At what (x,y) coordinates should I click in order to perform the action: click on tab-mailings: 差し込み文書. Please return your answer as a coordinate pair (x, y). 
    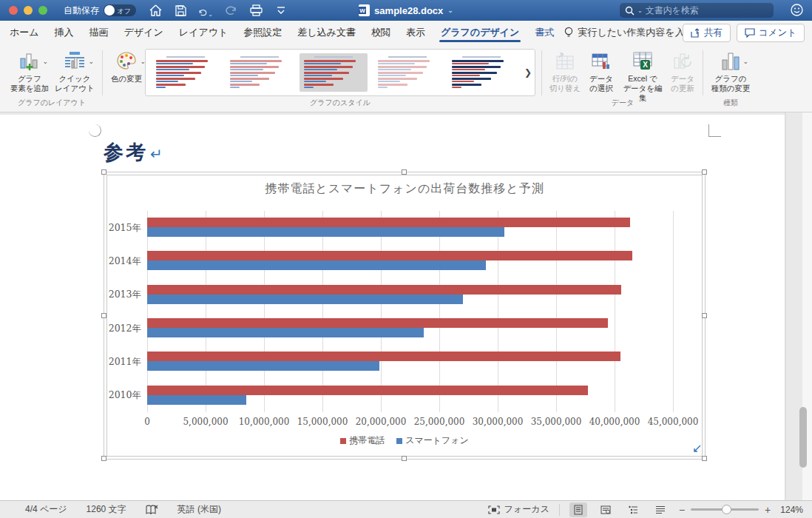
    Looking at the image, I should click on (327, 33).